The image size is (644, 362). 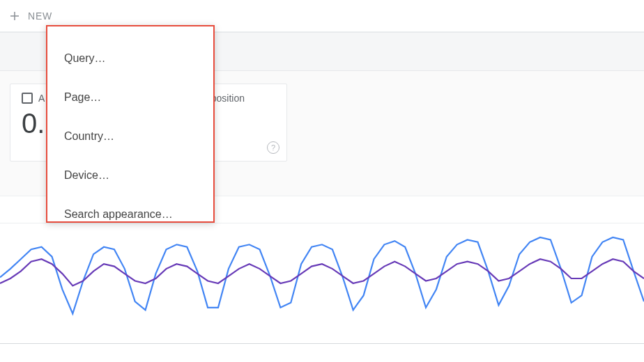 What do you see at coordinates (130, 136) in the screenshot?
I see `dropdown-item-country: Country…` at bounding box center [130, 136].